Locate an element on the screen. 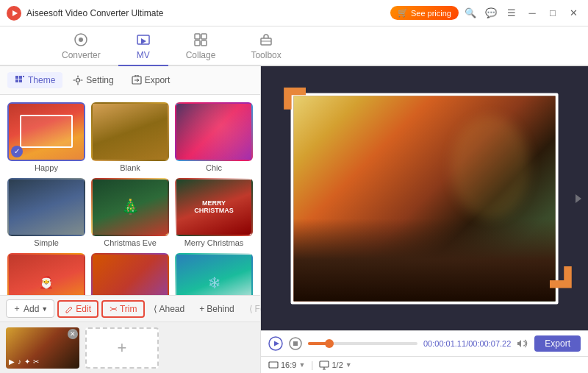 Image resolution: width=588 pixels, height=373 pixels. add-clip-icon: + is located at coordinates (122, 348).